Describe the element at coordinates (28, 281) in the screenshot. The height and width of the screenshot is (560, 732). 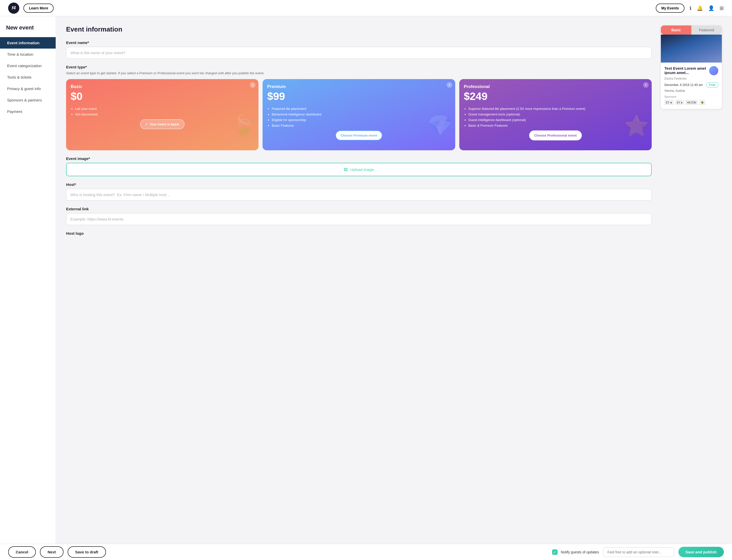
I see `sidebar: New event Event information Time & locat…` at that location.